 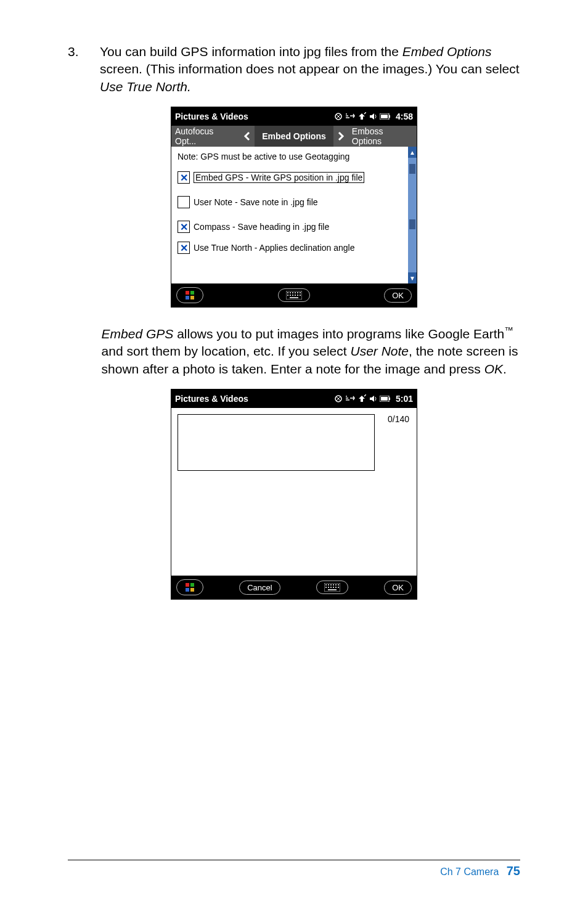 What do you see at coordinates (261, 227) in the screenshot?
I see `label-compass: Compass - Save heading in .jpg file` at bounding box center [261, 227].